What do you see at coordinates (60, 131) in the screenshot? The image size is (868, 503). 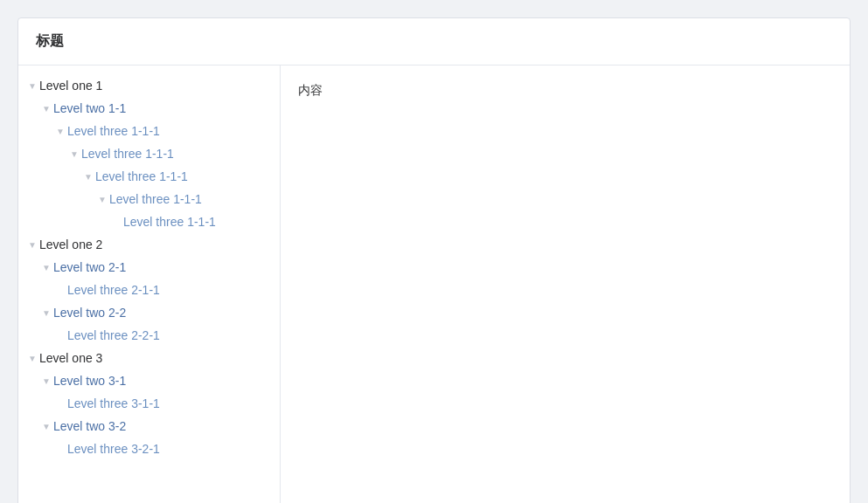 I see `tree-arrow-three1-1-1a` at bounding box center [60, 131].